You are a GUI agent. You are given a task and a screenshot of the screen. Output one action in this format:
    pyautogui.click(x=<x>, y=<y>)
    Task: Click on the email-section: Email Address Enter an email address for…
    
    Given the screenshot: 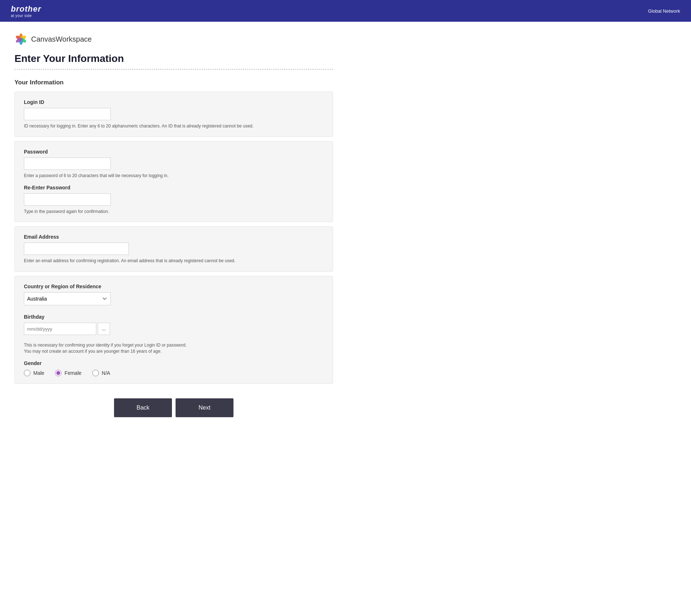 What is the action you would take?
    pyautogui.click(x=174, y=249)
    